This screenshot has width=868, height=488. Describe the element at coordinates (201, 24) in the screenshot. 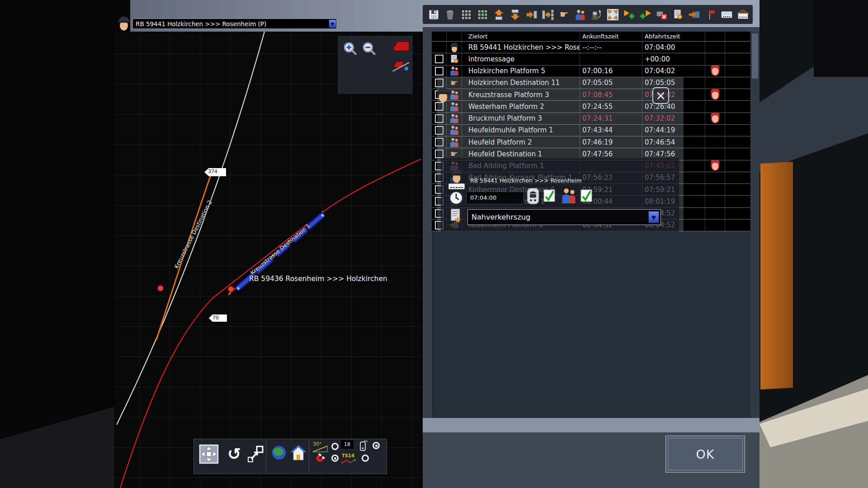

I see `train-selector-value: RB 59441 Holzkirchen >>> Rosenheim (P)` at that location.